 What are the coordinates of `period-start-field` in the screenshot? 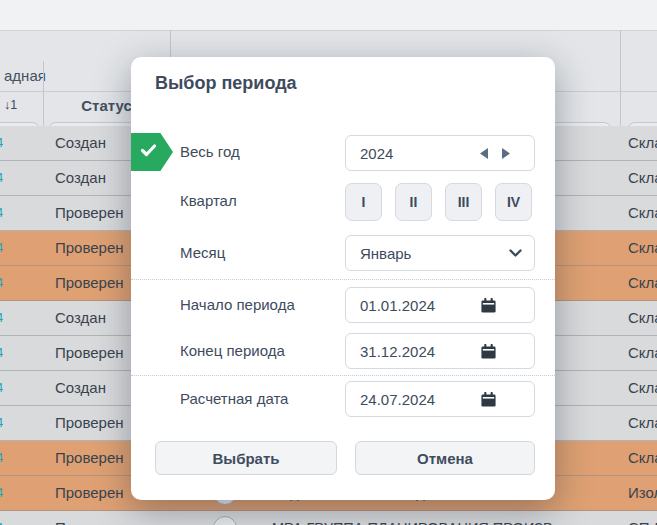 It's located at (440, 305).